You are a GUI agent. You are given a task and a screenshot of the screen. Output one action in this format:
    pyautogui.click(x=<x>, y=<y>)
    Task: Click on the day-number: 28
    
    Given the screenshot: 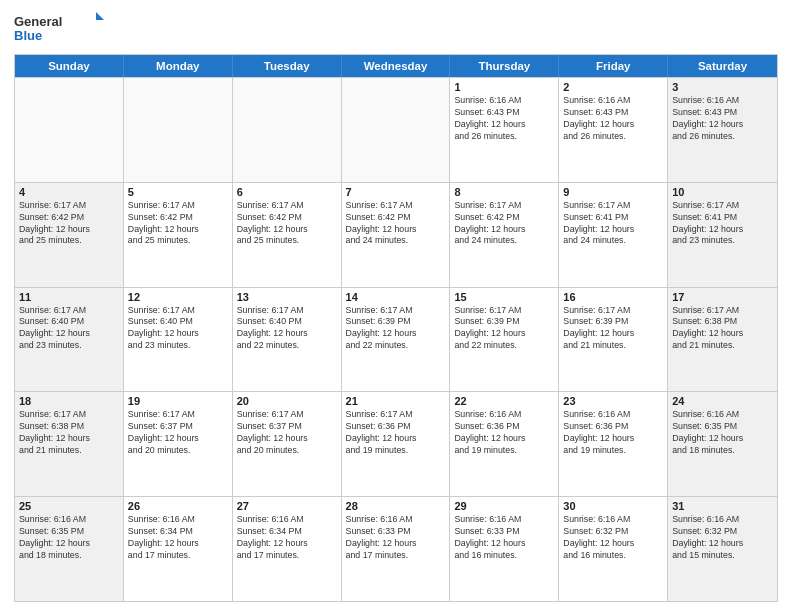 What is the action you would take?
    pyautogui.click(x=396, y=506)
    